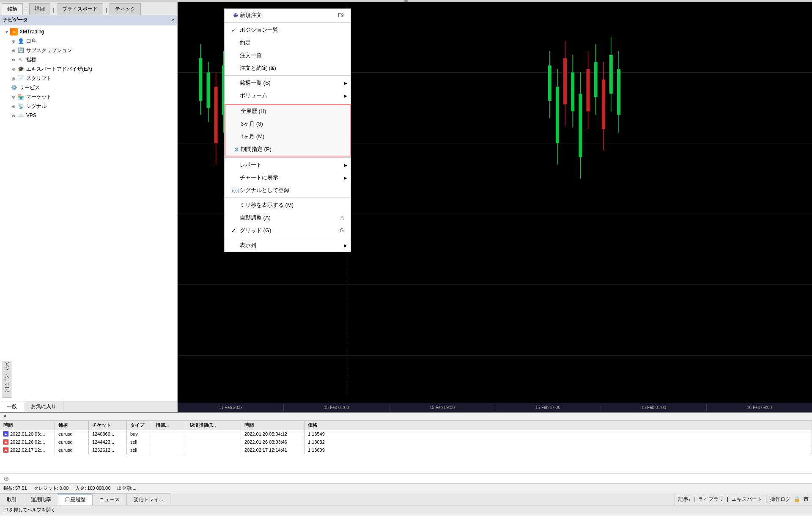 The width and height of the screenshot is (812, 516). I want to click on col-time-label: 時間, so click(8, 425).